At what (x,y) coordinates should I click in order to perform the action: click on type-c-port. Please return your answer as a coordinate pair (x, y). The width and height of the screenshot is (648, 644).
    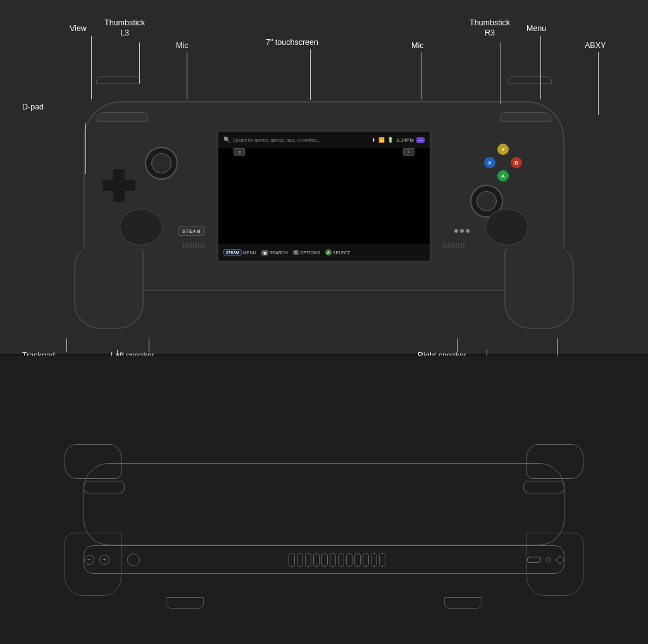
    Looking at the image, I should click on (534, 560).